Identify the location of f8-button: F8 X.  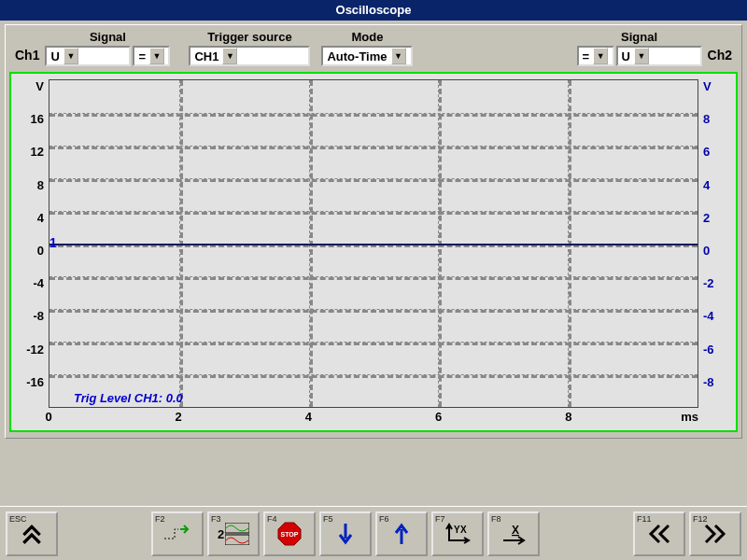
(514, 534).